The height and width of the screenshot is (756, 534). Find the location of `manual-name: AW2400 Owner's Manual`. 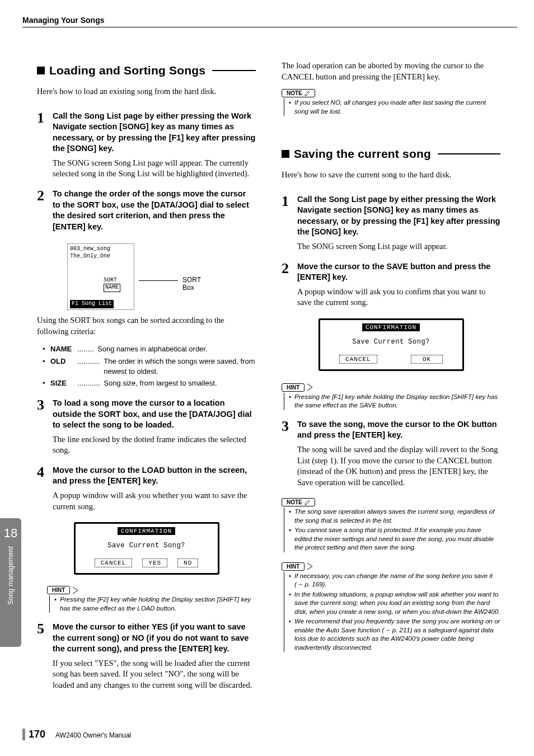

manual-name: AW2400 Owner's Manual is located at coordinates (93, 735).